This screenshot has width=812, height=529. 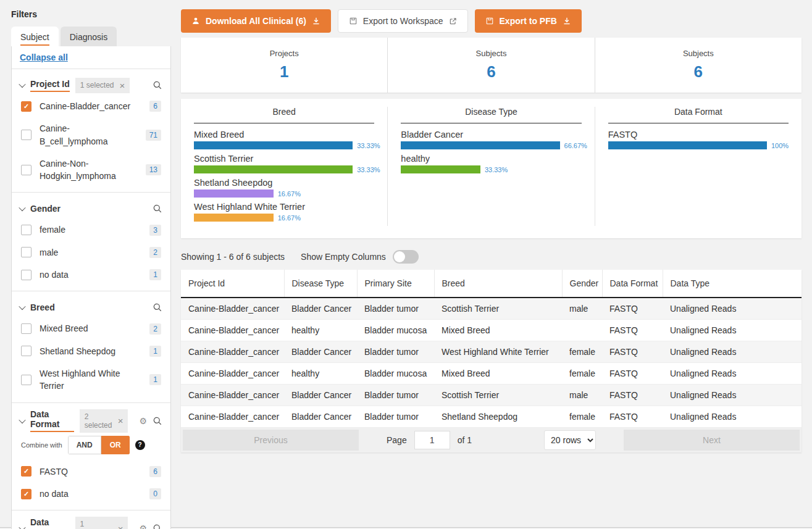 What do you see at coordinates (284, 167) in the screenshot?
I see `chart-breed: Breed Mixed Breed 33.33% Scottish Terrie…` at bounding box center [284, 167].